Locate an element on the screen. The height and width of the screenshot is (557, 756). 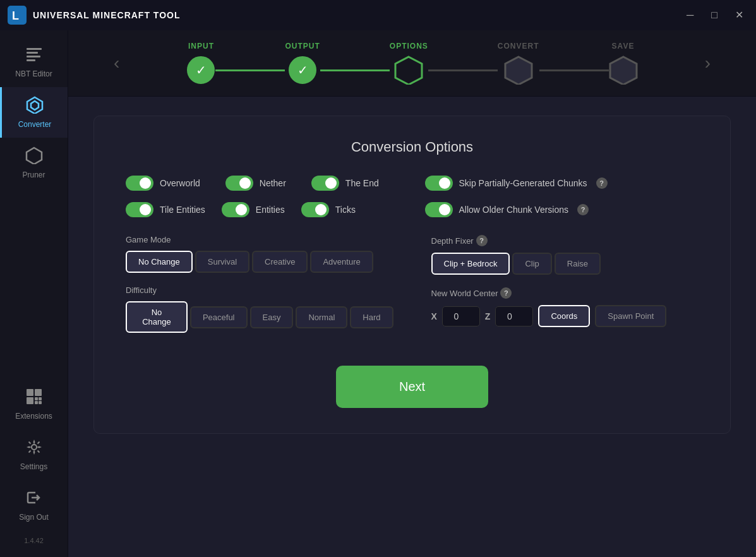
toggle-allow-older: Allow Older Chunk Versions ? is located at coordinates (562, 210).